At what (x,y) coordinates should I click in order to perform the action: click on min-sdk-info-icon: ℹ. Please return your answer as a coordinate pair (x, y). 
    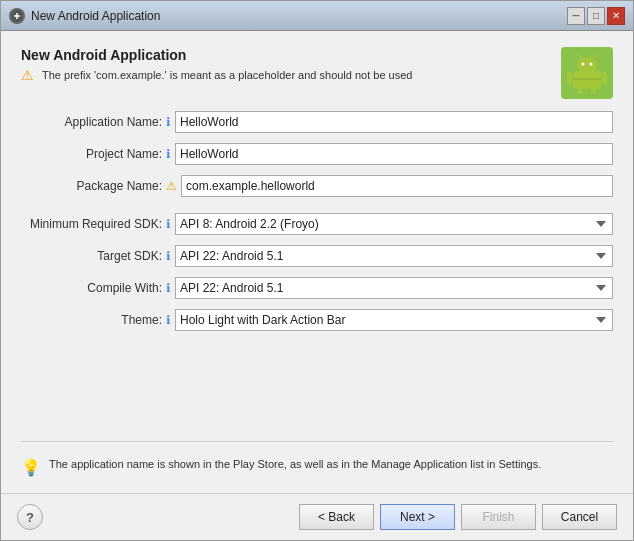
    Looking at the image, I should click on (168, 224).